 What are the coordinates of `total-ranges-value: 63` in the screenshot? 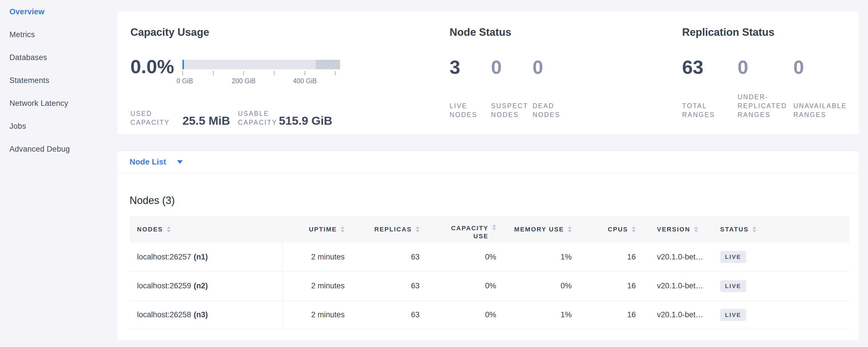 It's located at (710, 67).